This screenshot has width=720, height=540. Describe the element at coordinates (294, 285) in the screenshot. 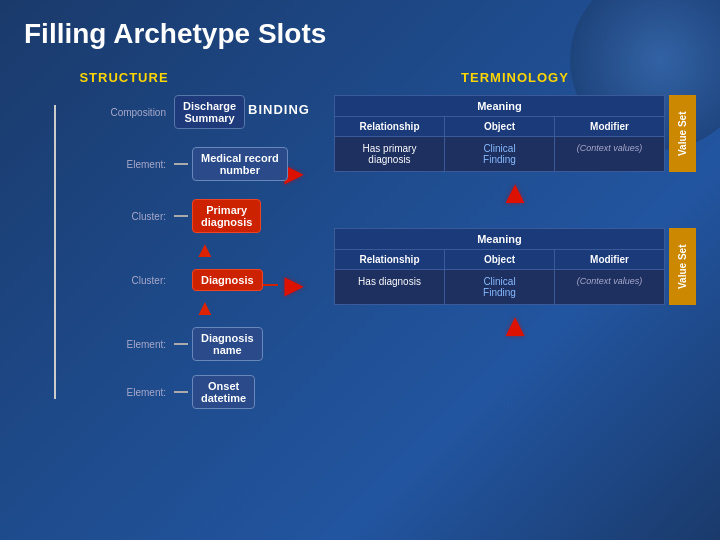

I see `big-right-arrow-2: ►` at that location.